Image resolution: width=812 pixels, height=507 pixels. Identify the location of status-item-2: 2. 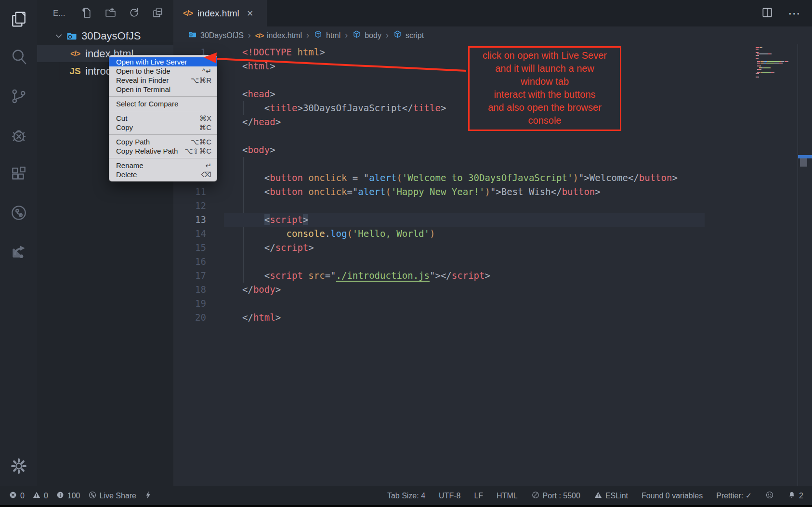
(796, 496).